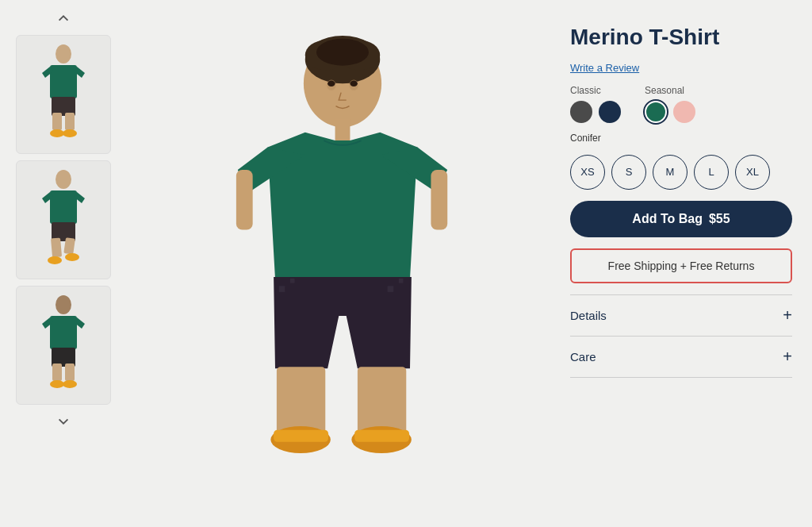 The image size is (812, 527). Describe the element at coordinates (681, 357) in the screenshot. I see `accordion-care: Care +` at that location.